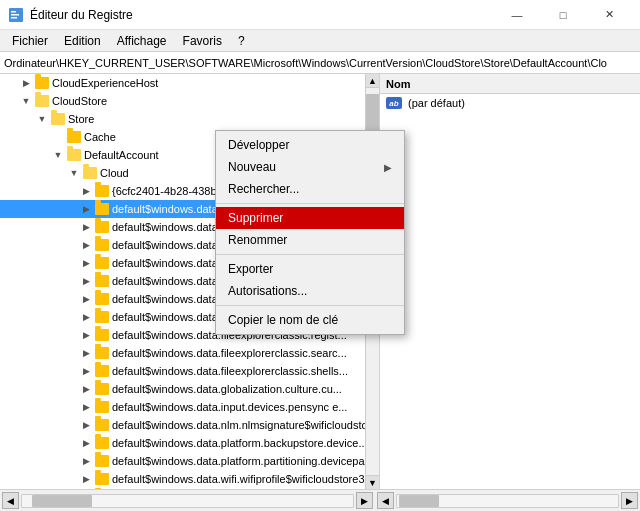  Describe the element at coordinates (388, 168) in the screenshot. I see `ctx-arrow-nouveau: ▶` at that location.